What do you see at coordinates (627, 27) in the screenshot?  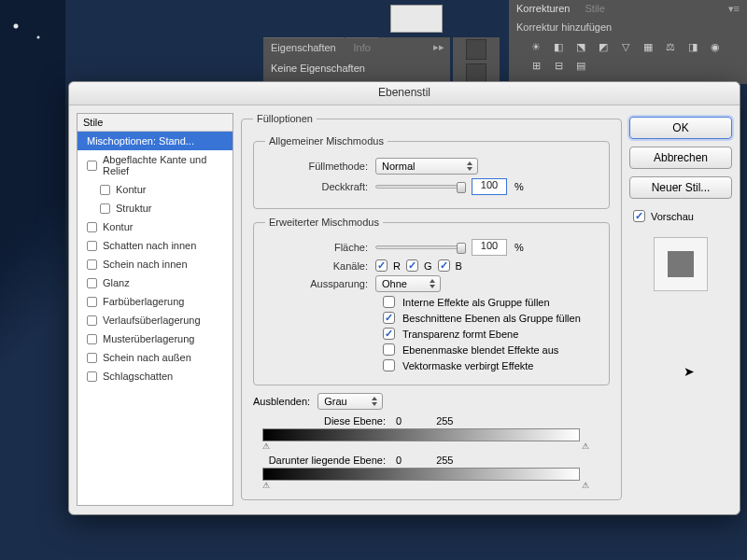 I see `adjustments-subtitle: Korrektur hinzufügen` at bounding box center [627, 27].